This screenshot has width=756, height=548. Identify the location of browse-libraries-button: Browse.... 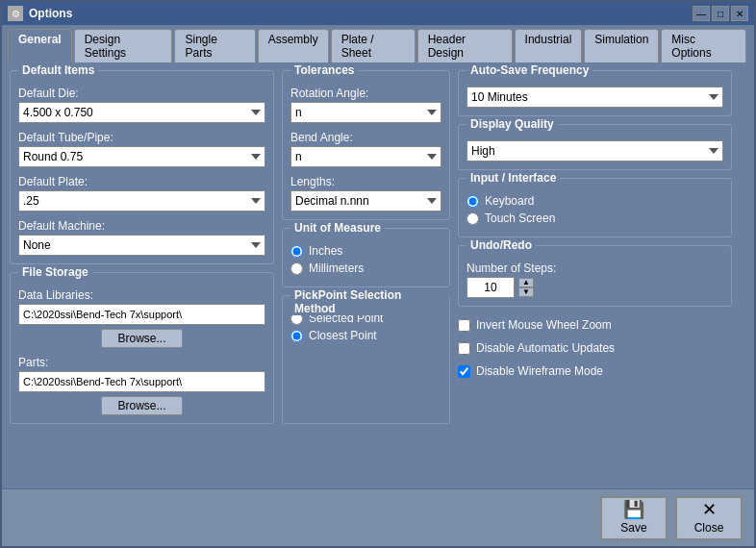
(141, 338).